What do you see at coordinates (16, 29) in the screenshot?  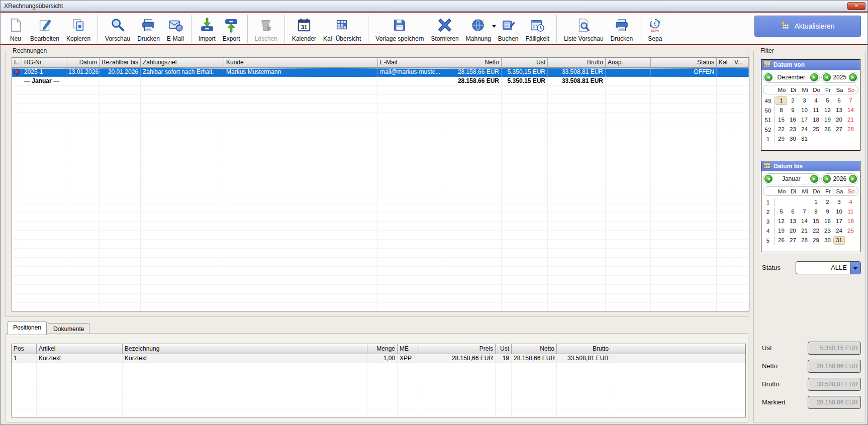 I see `toolbar-button-neu: Neu` at bounding box center [16, 29].